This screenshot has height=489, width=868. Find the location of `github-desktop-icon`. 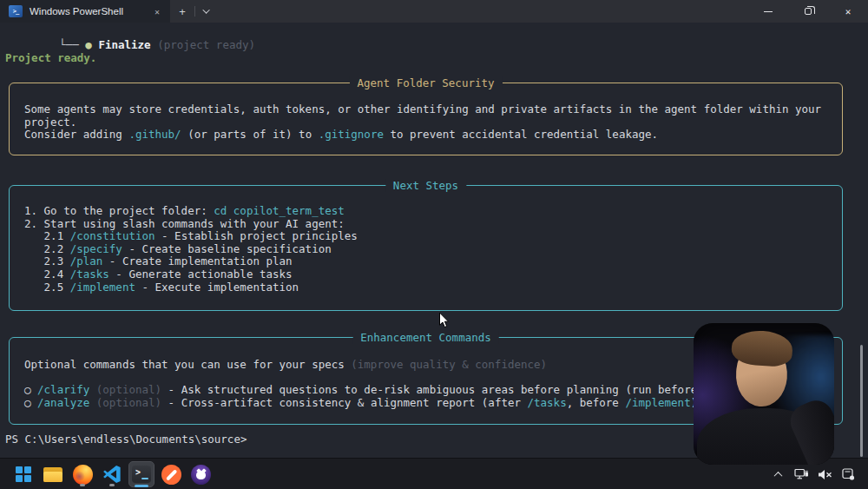

github-desktop-icon is located at coordinates (201, 474).